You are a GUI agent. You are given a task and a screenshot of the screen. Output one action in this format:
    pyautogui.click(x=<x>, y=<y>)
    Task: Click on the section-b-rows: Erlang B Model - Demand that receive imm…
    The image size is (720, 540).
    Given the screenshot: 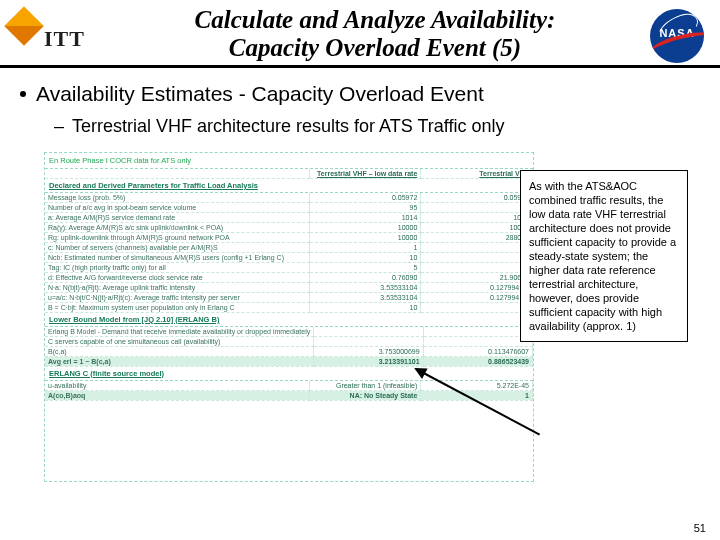 What is the action you would take?
    pyautogui.click(x=289, y=347)
    